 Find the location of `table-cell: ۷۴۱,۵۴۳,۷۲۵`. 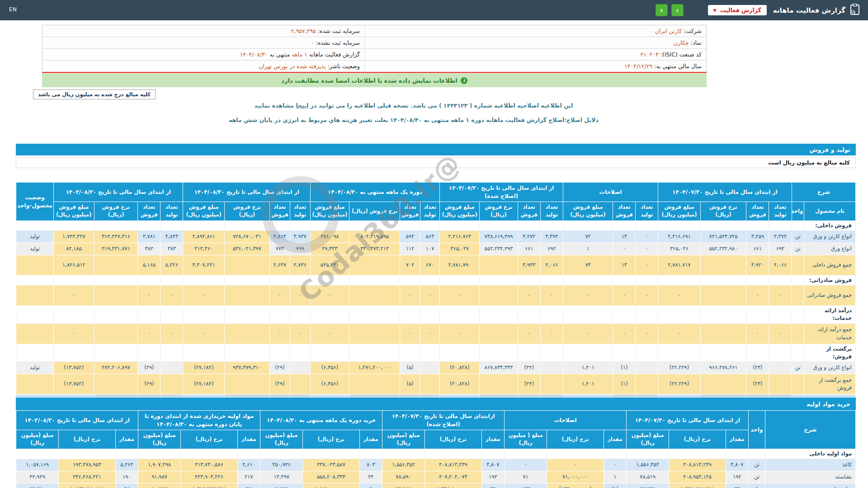

table-cell: ۷۴۱,۵۴۳,۷۲۵ is located at coordinates (723, 237).